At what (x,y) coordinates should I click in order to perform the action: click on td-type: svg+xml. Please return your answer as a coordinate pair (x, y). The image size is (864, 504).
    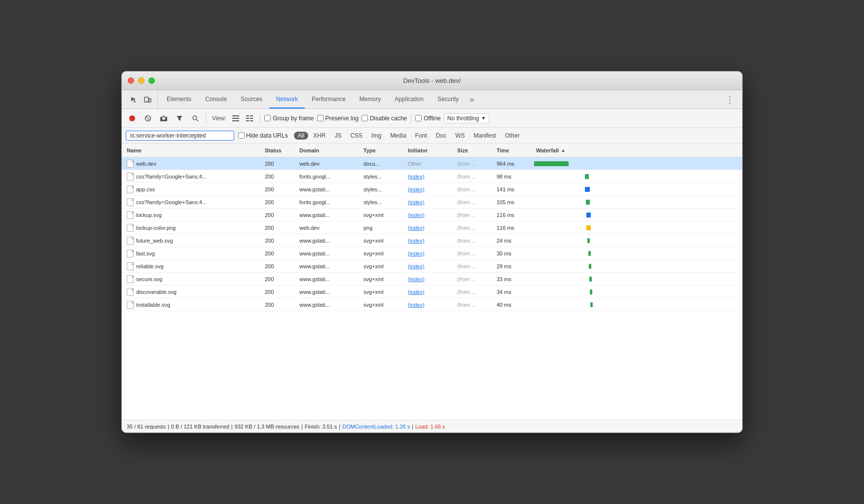
    Looking at the image, I should click on (383, 292).